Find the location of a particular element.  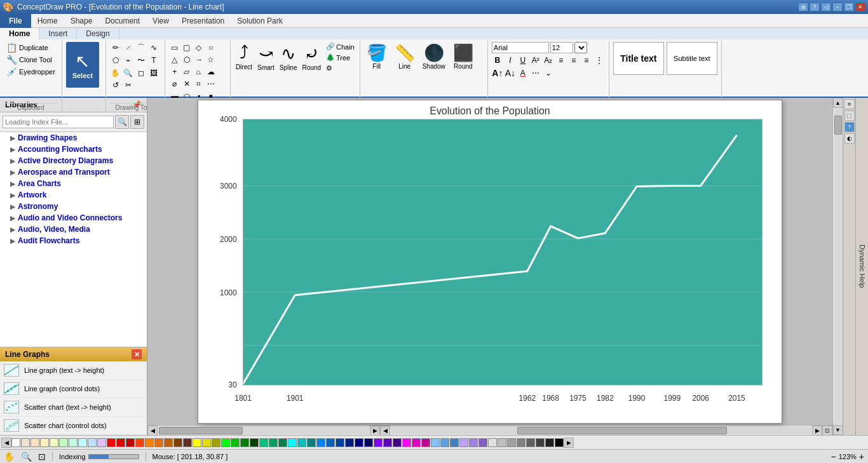

color-red2 is located at coordinates (121, 443).